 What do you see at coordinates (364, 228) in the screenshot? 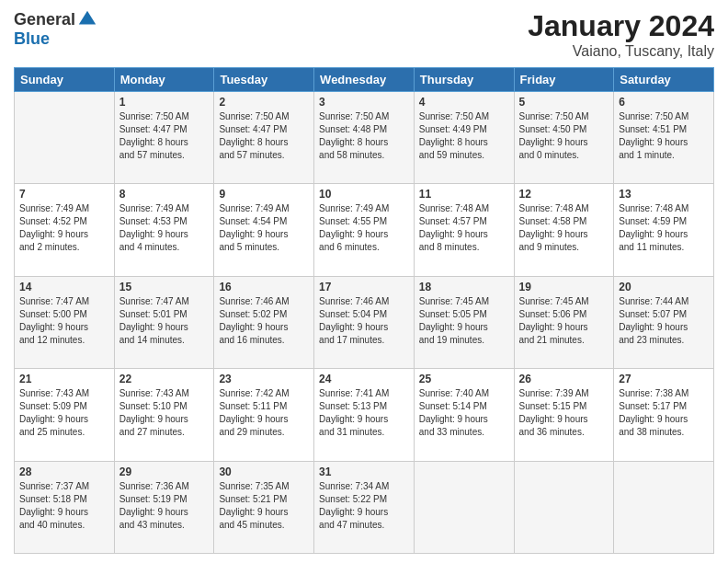
I see `day-info: Sunrise: 7:49 AMSunset: 4:55 PMDaylight:…` at bounding box center [364, 228].